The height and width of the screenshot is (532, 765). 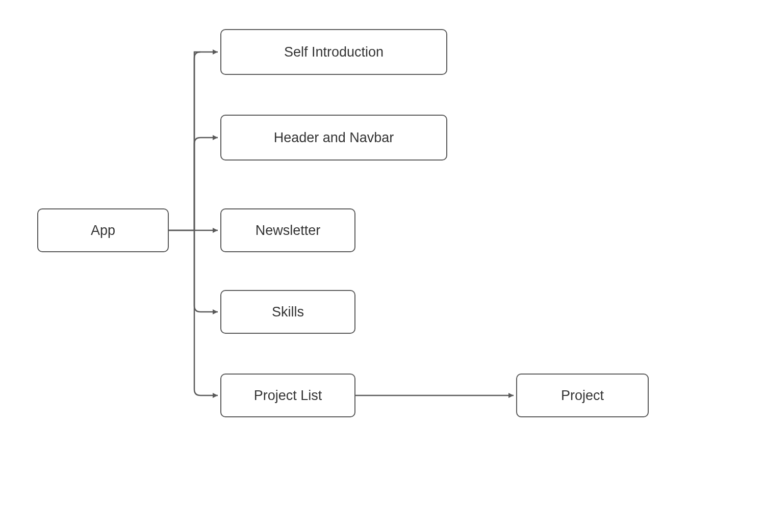 What do you see at coordinates (288, 395) in the screenshot?
I see `node-project-list-label: Project List` at bounding box center [288, 395].